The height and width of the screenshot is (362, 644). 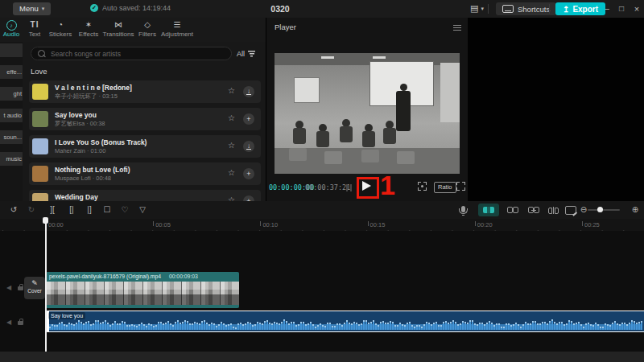 I want to click on search-input, so click(x=137, y=54).